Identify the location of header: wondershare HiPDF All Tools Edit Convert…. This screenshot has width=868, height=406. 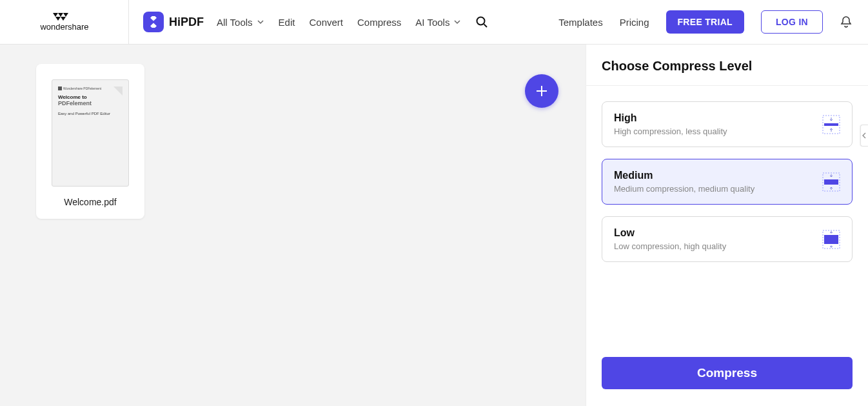
(434, 22).